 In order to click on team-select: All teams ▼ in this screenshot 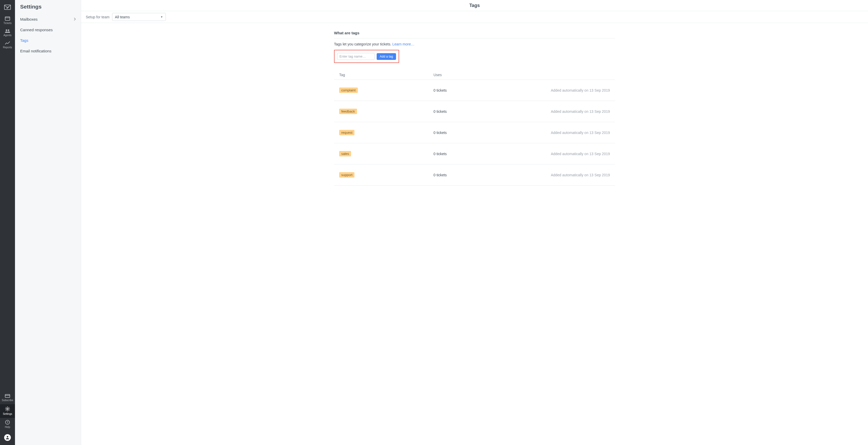, I will do `click(139, 17)`.